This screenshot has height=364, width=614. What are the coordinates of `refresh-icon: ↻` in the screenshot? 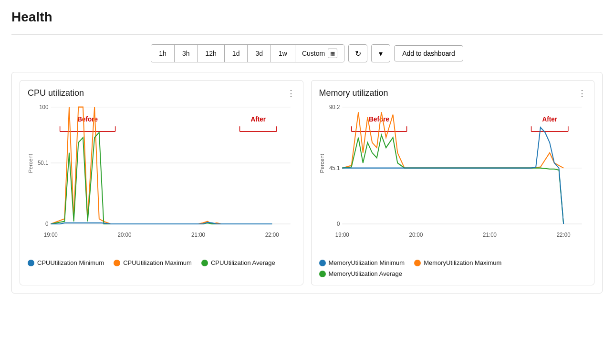 It's located at (358, 53).